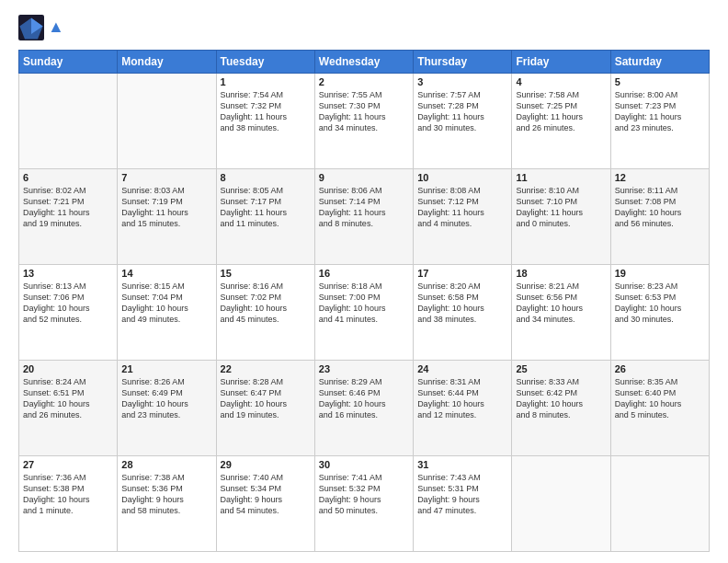  I want to click on calendar-cell: 17Sunrise: 8:20 AM Sunset: 6:58 PM Dayli…, so click(463, 313).